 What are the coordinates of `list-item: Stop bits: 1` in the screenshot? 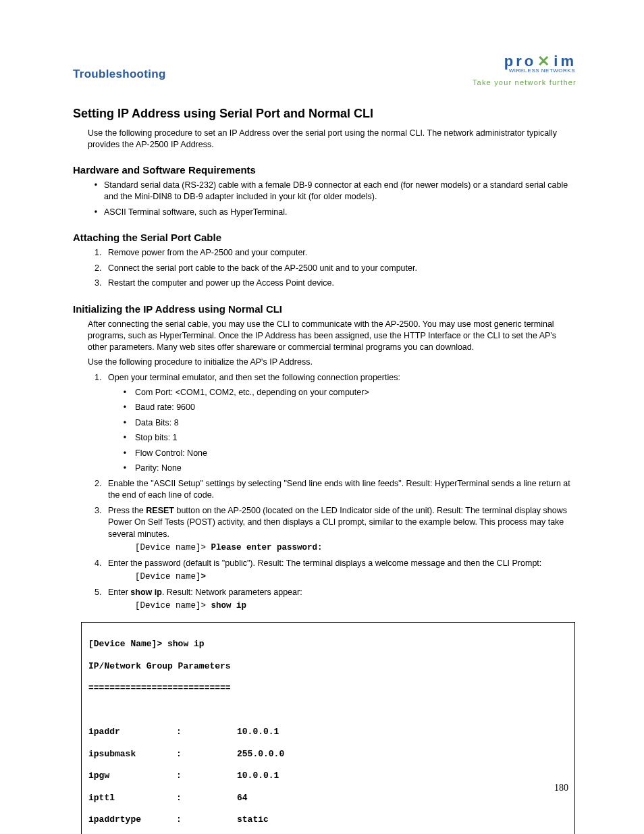 It's located at (356, 438).